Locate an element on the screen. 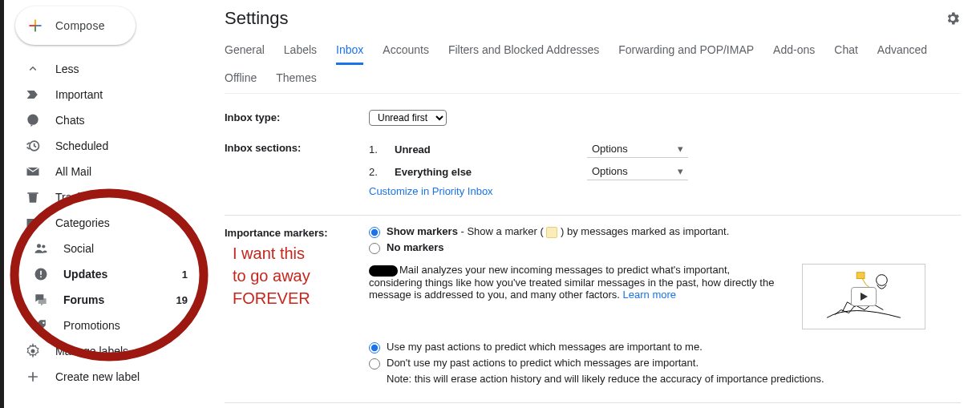 The width and height of the screenshot is (980, 408). importance-video-thumbnail is located at coordinates (864, 297).